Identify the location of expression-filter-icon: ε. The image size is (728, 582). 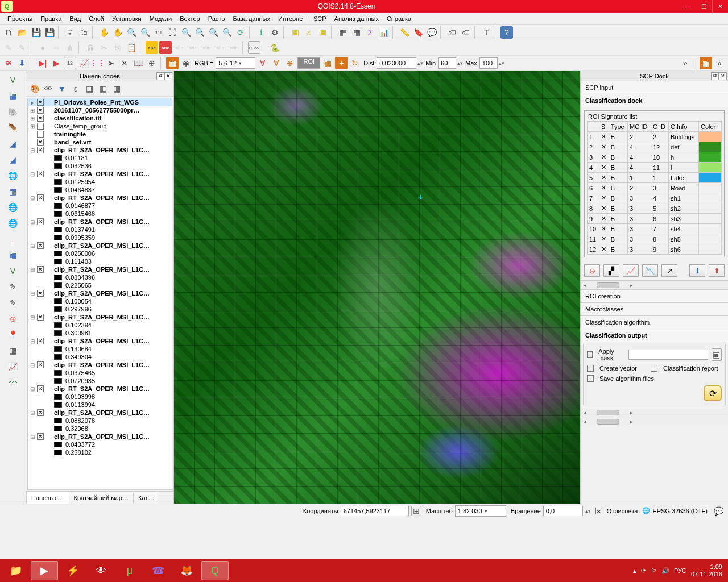
(76, 89).